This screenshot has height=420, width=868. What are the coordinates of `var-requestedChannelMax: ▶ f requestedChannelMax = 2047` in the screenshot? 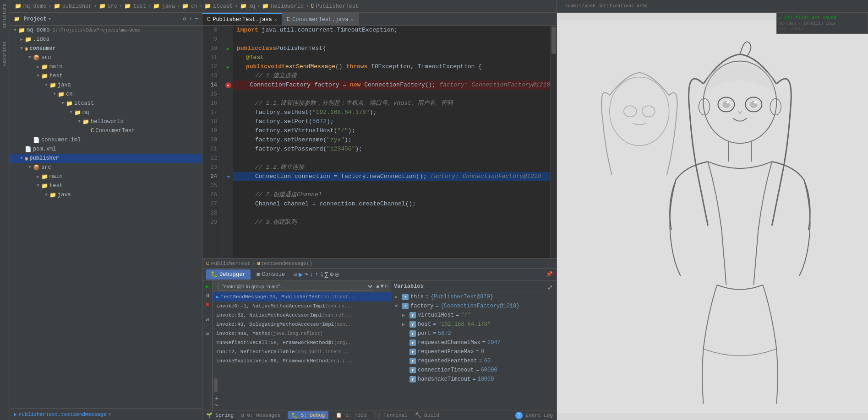 It's located at (467, 343).